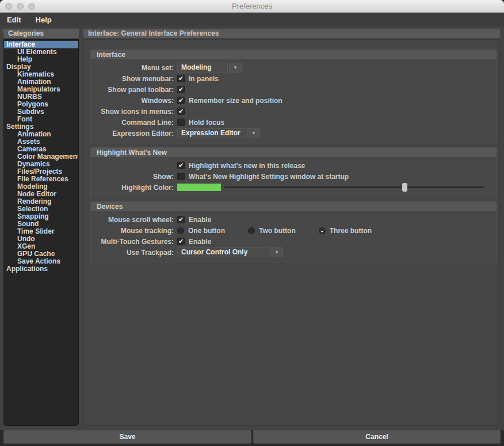 This screenshot has width=504, height=446. I want to click on sidebar-item-ui-elements: UI Elements, so click(41, 52).